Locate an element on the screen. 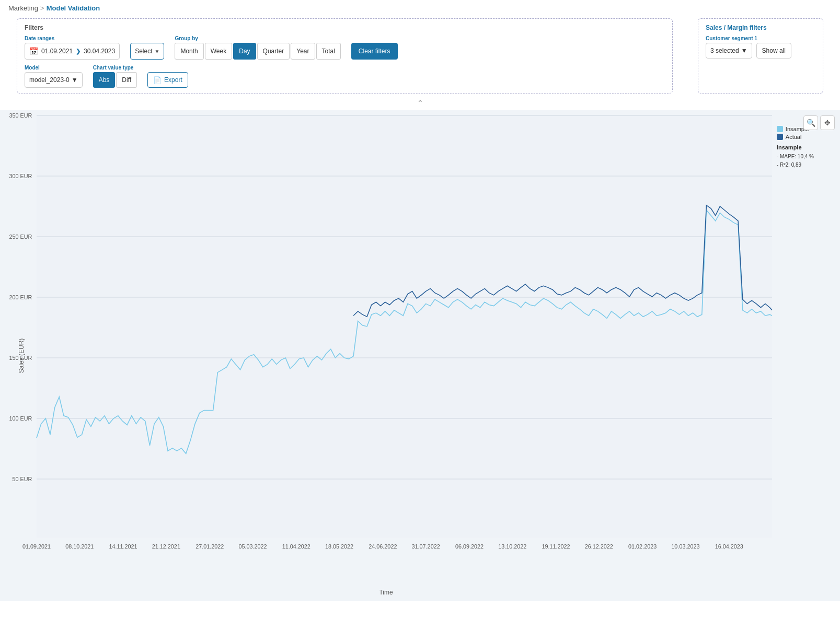  segment-arrow-icon: ▼ is located at coordinates (744, 51).